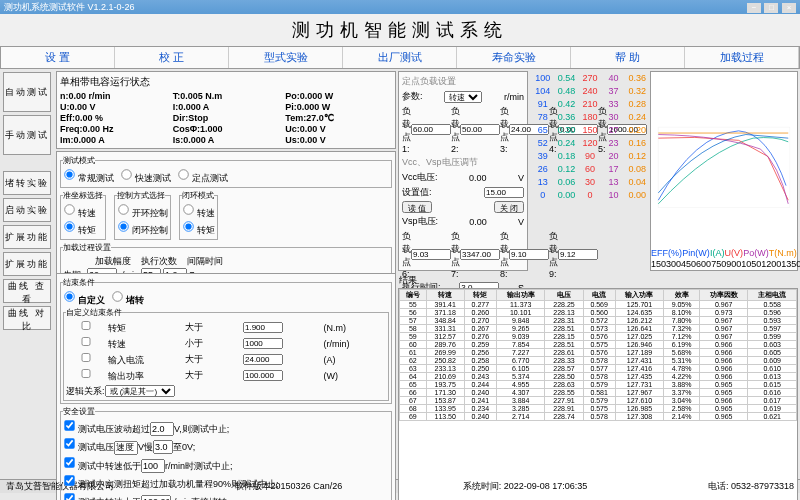 This screenshot has height=500, width=800. Describe the element at coordinates (286, 58) in the screenshot. I see `menu-2: 型式实验` at that location.